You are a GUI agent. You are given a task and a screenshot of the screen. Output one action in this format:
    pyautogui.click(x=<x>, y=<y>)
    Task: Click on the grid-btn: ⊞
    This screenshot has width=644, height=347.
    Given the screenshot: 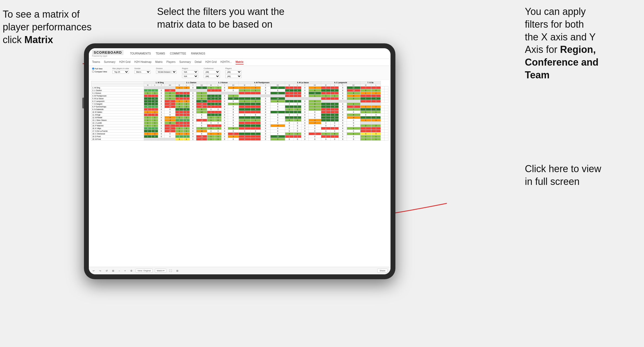 What is the action you would take?
    pyautogui.click(x=177, y=271)
    